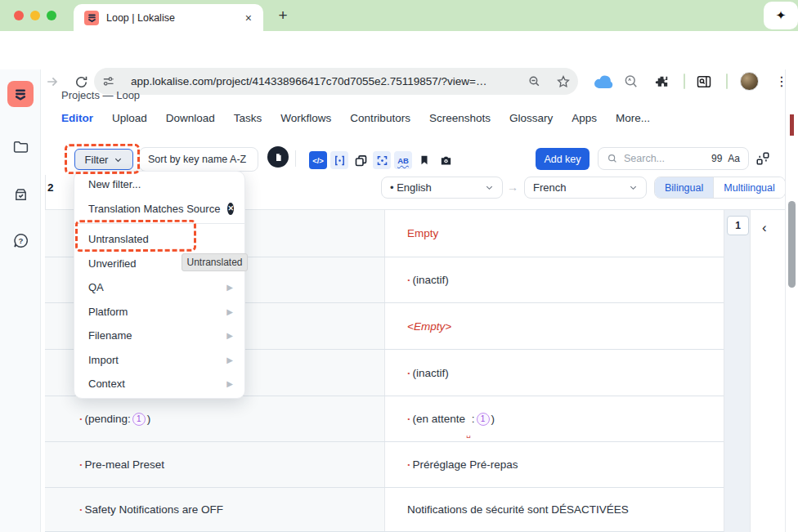  Describe the element at coordinates (791, 301) in the screenshot. I see `page-scrollbar` at that location.